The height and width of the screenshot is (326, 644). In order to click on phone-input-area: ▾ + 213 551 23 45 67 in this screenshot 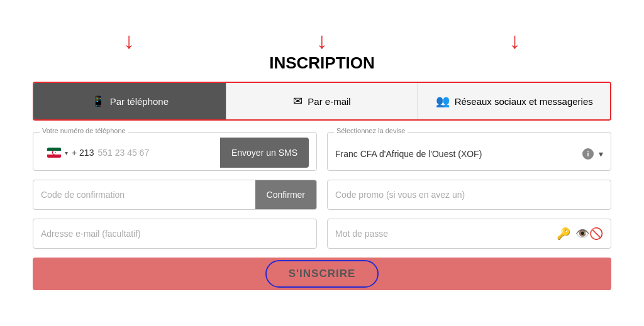, I will do `click(131, 153)`.